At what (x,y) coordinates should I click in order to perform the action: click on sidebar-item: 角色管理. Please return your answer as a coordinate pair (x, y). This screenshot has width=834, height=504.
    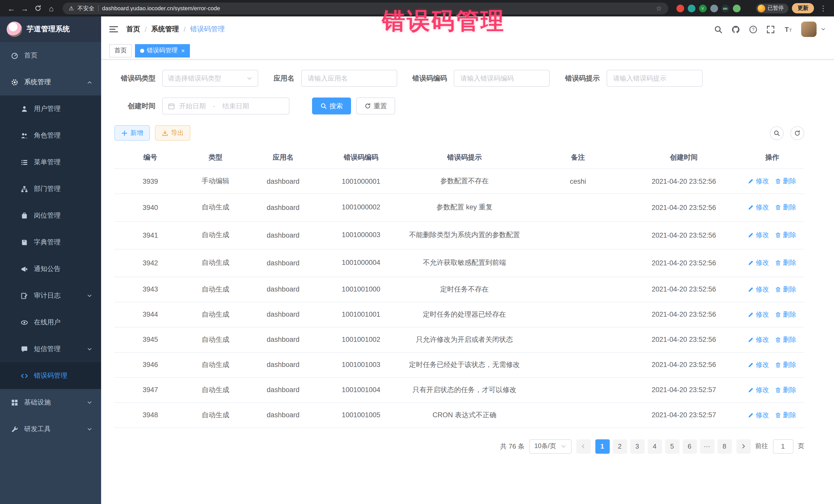
    Looking at the image, I should click on (51, 135).